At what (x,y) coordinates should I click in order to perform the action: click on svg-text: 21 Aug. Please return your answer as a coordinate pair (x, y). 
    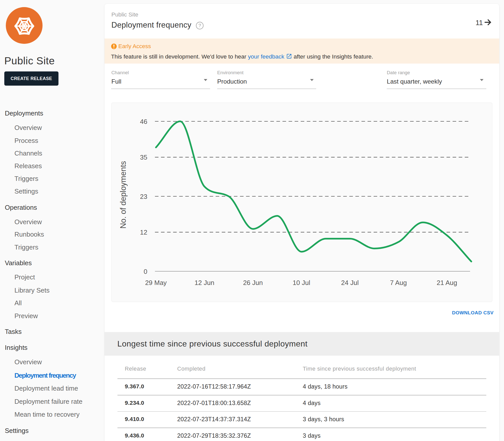
    Looking at the image, I should click on (447, 283).